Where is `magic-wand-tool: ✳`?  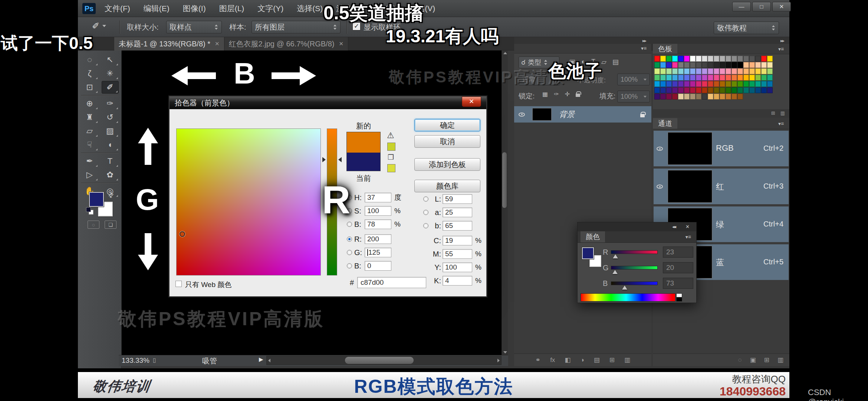
magic-wand-tool: ✳ is located at coordinates (110, 74).